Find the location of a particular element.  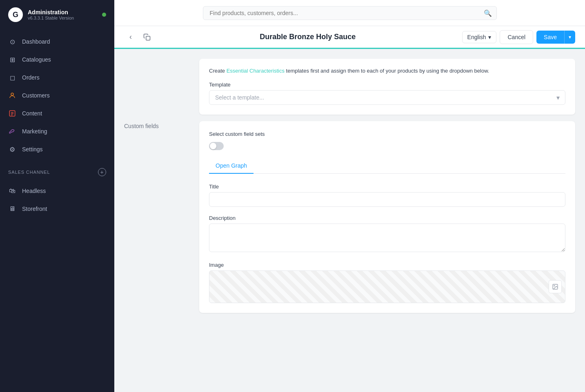

custom-field-toggle is located at coordinates (216, 146).